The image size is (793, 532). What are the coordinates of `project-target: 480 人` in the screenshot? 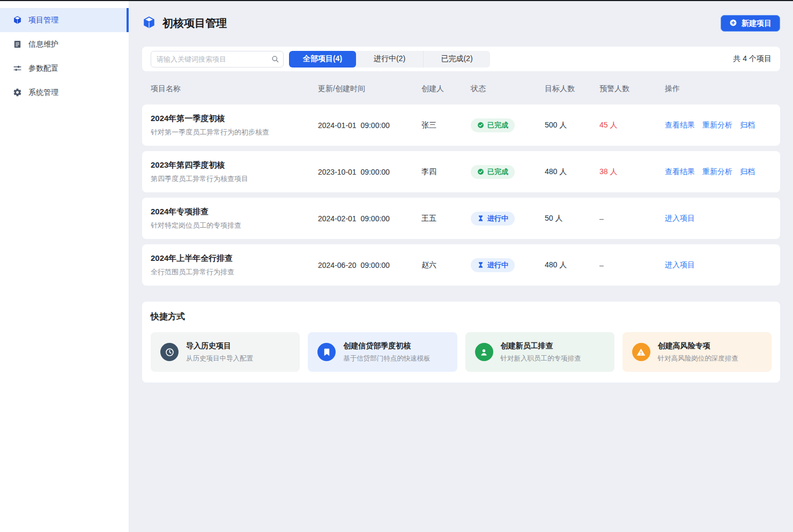 It's located at (572, 172).